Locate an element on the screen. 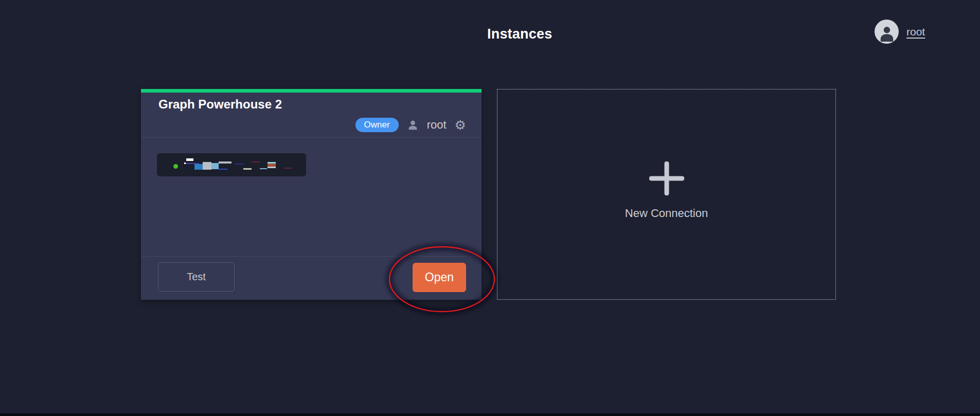 The width and height of the screenshot is (980, 416). instance-owner-name: root is located at coordinates (437, 125).